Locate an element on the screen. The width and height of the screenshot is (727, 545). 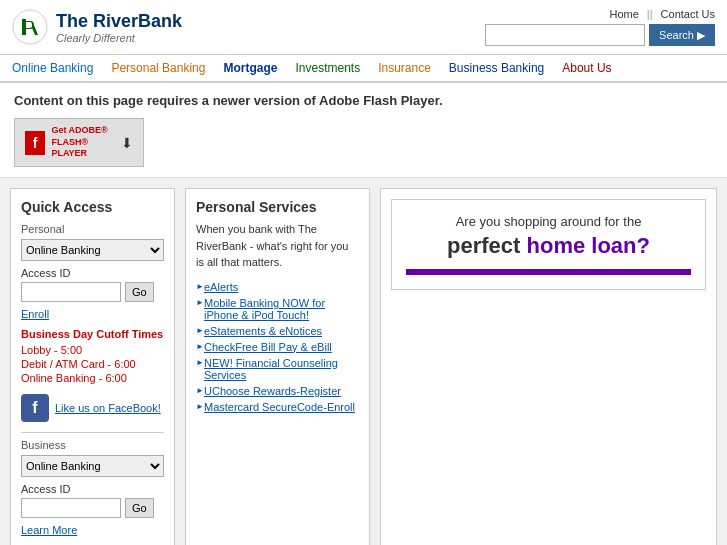
logo-subtitle: Clearly Different is located at coordinates (119, 38).